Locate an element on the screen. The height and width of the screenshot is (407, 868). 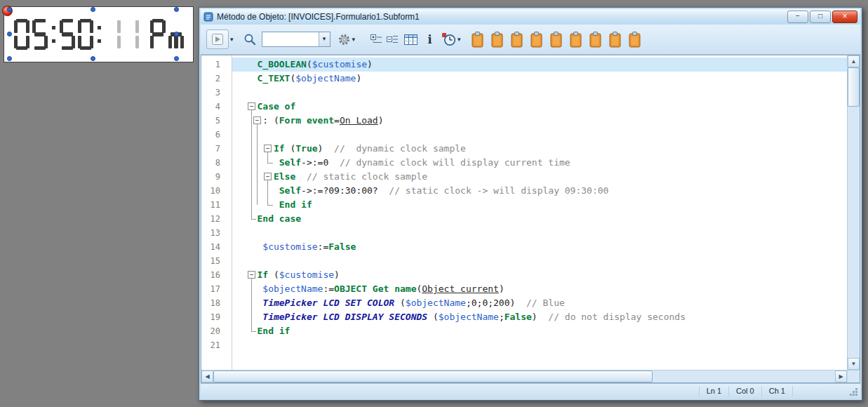
selection-handle-middle-right is located at coordinates (177, 34).